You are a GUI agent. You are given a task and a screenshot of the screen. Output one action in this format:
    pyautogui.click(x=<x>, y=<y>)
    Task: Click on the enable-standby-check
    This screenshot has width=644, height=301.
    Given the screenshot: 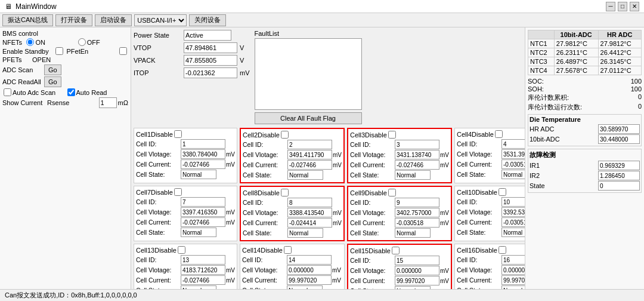 What is the action you would take?
    pyautogui.click(x=60, y=51)
    